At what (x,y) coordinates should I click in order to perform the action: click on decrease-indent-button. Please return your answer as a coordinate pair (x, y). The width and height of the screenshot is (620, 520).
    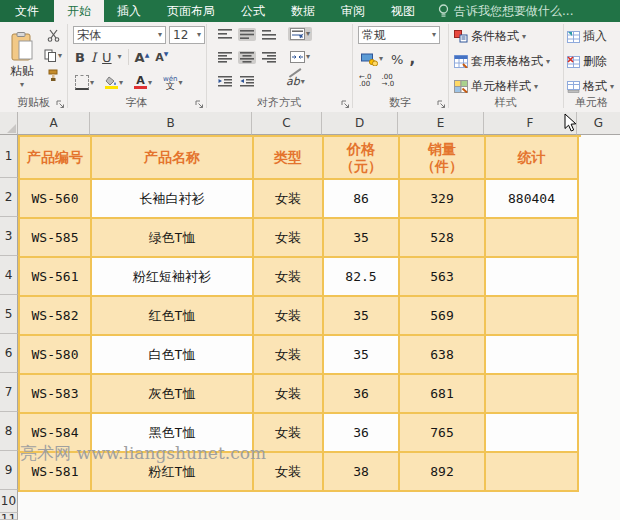
    Looking at the image, I should click on (225, 82).